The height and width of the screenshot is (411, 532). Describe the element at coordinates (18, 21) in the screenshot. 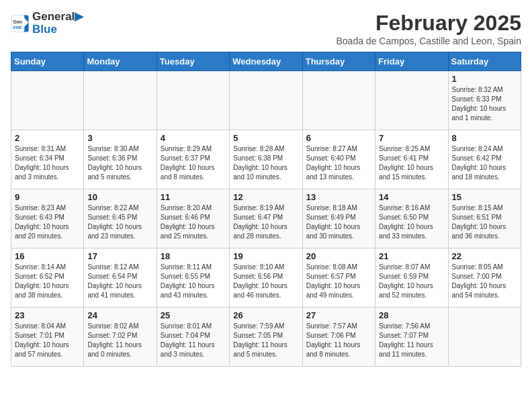

I see `svg-text: Gen` at that location.